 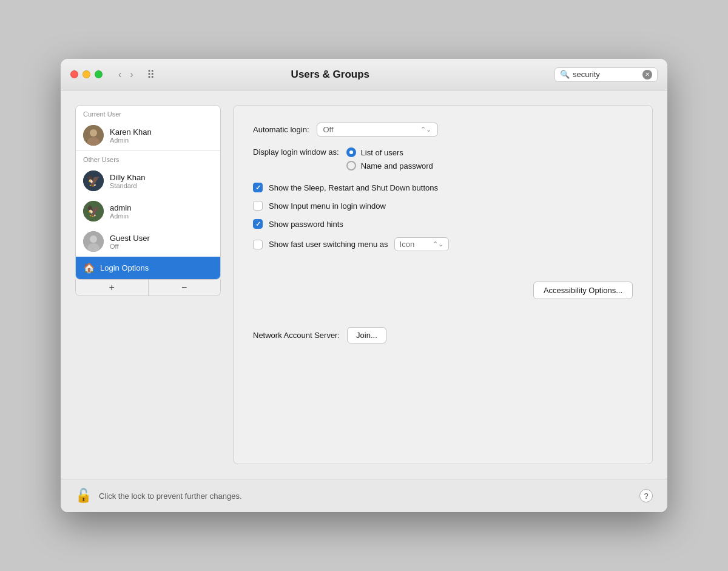 What do you see at coordinates (351, 152) in the screenshot?
I see `radio-list-selected` at bounding box center [351, 152].